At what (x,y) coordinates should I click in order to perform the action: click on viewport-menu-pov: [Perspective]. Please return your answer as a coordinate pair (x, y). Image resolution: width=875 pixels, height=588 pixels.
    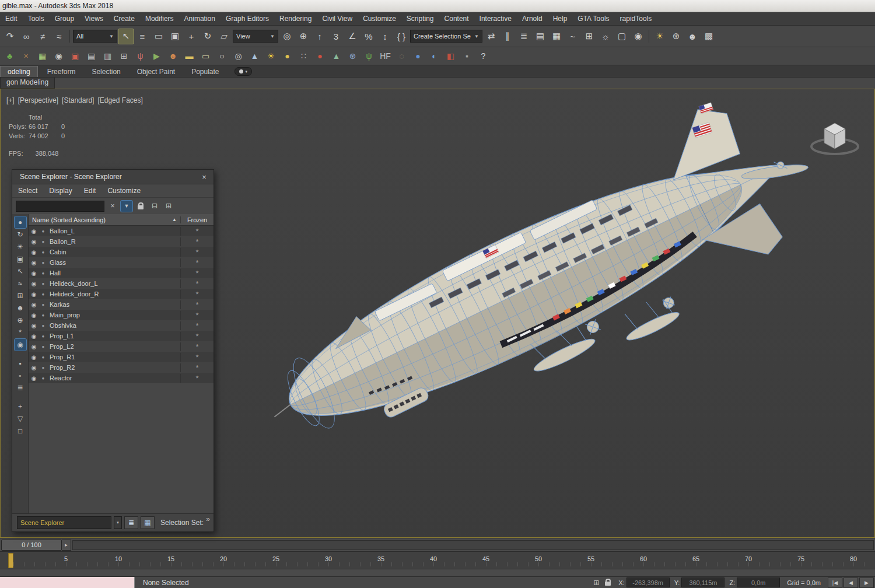
    Looking at the image, I should click on (38, 100).